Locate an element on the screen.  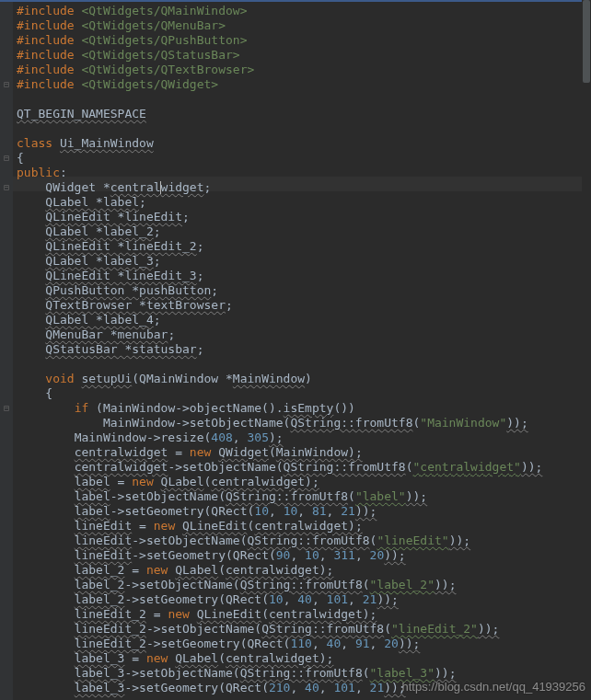
code-line: label->setGeometry(QRect(10, 10, 81, 21)… is located at coordinates (304, 511).